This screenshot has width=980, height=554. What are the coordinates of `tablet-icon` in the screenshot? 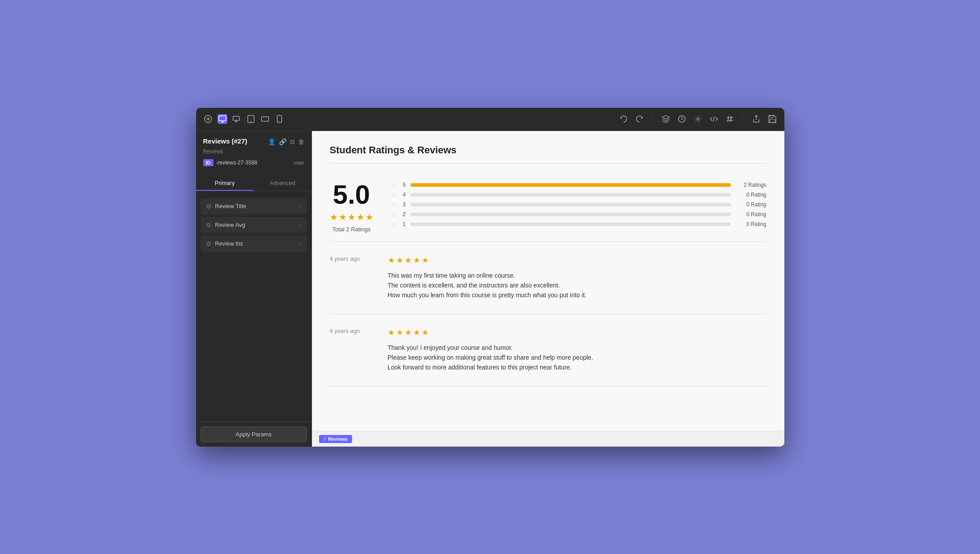 It's located at (251, 119).